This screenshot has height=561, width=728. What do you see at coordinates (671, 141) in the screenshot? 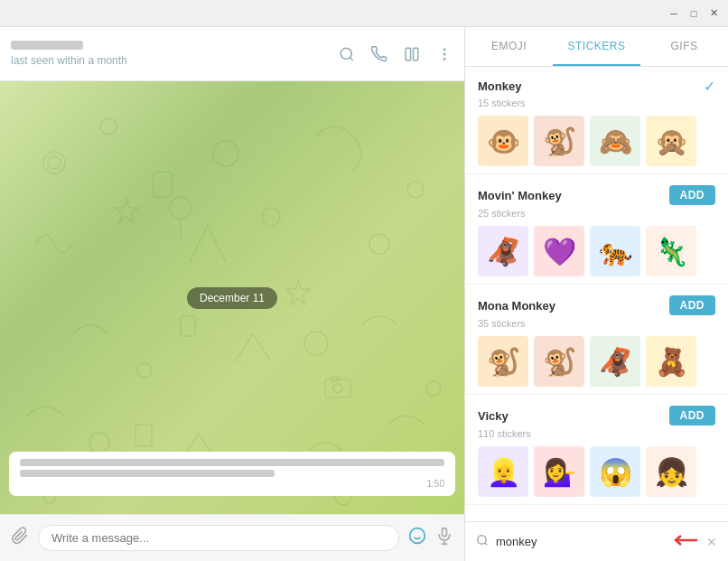
I see `sticker-thumb: 🙊` at bounding box center [671, 141].